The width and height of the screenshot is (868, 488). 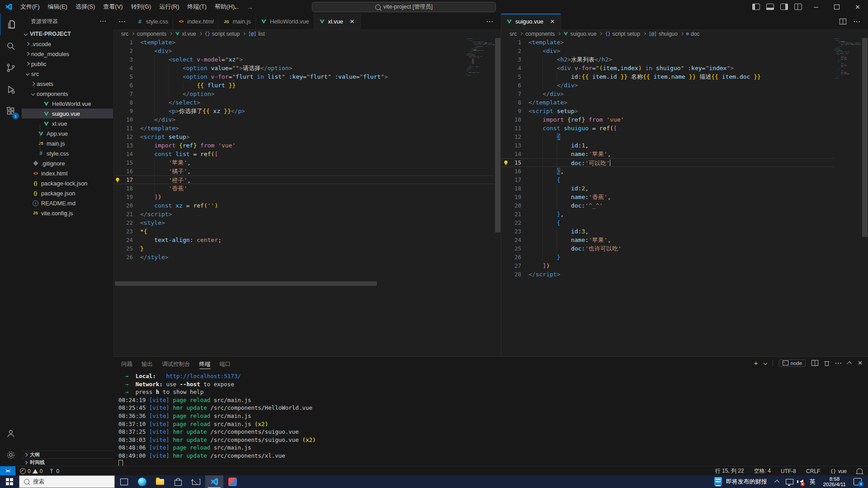 What do you see at coordinates (67, 213) in the screenshot?
I see `tree-item-vite.config.js: JSvite.config.js` at bounding box center [67, 213].